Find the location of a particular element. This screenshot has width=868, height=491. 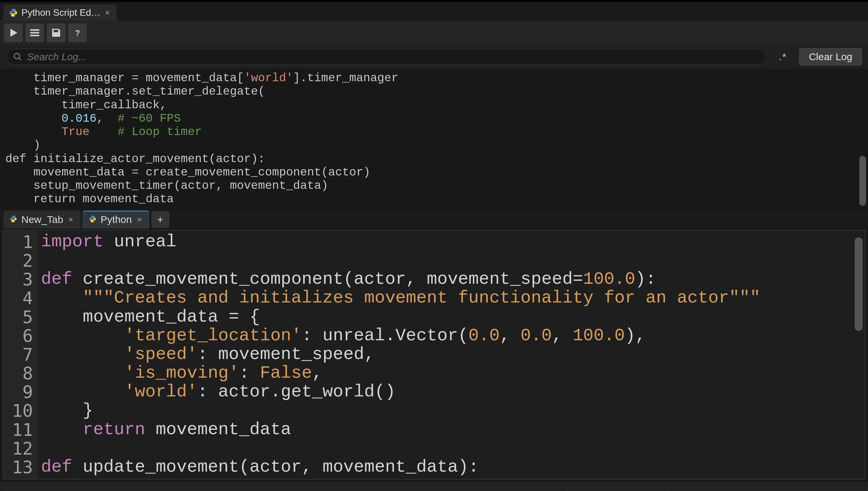

regex-toggle: .* is located at coordinates (783, 57).